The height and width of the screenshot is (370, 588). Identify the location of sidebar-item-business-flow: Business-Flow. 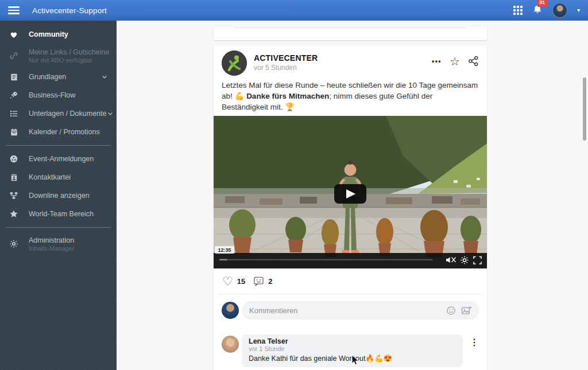
(59, 95).